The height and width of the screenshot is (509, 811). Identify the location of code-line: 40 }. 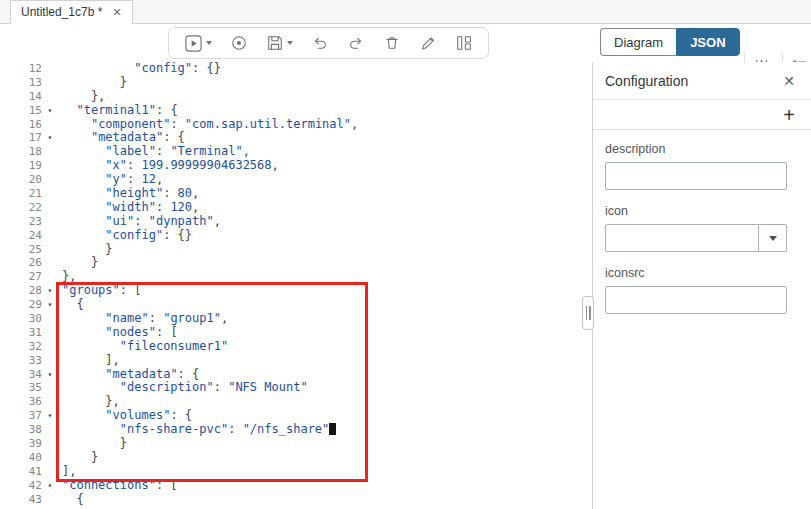
(296, 458).